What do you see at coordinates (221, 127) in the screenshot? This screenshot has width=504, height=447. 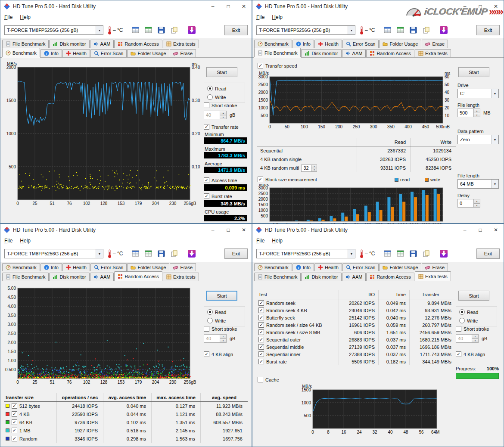 I see `transfer-rate-checkbox: Transfer rate` at bounding box center [221, 127].